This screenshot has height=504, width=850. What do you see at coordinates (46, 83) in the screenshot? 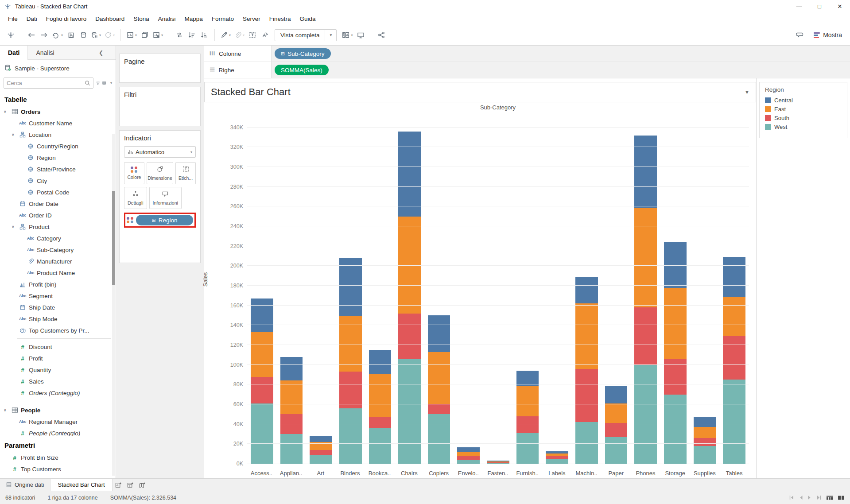
I see `search-input` at bounding box center [46, 83].